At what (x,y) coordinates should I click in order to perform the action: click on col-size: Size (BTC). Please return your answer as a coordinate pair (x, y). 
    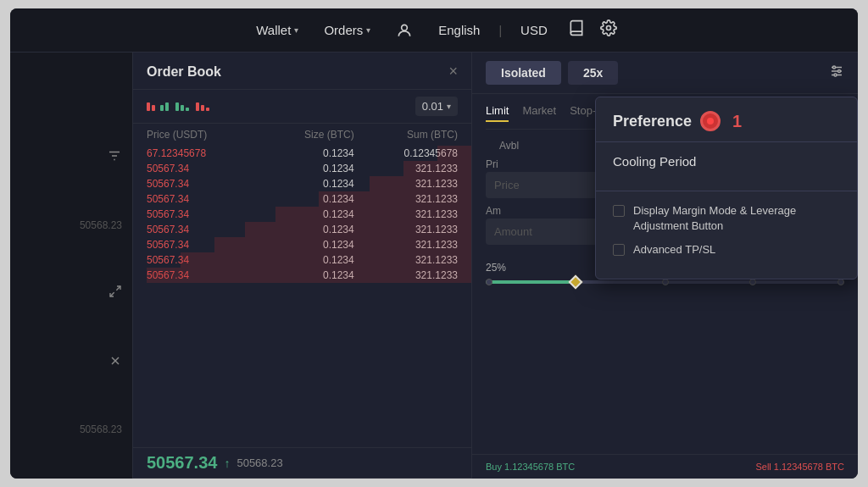
    Looking at the image, I should click on (302, 135).